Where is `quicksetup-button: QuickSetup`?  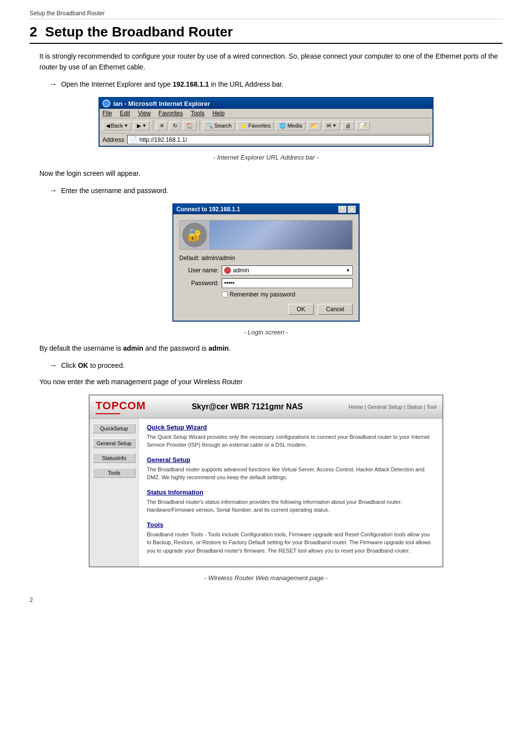 quicksetup-button: QuickSetup is located at coordinates (114, 428).